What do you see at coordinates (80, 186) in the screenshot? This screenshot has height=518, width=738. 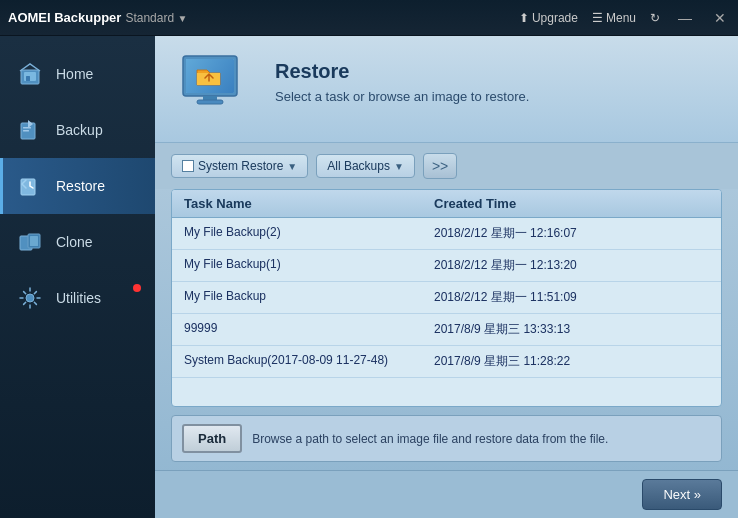 I see `restore-label: Restore` at bounding box center [80, 186].